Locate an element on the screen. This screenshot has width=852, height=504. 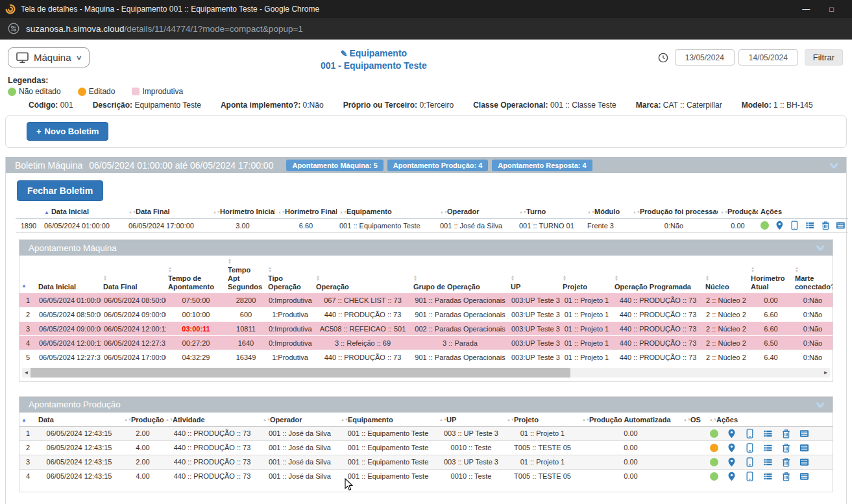
column-header: ▲▼Operação is located at coordinates (363, 274).